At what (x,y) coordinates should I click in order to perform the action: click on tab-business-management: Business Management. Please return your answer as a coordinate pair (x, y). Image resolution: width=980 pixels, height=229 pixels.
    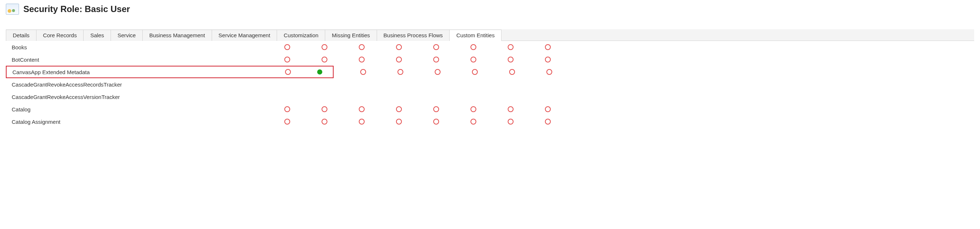
    Looking at the image, I should click on (177, 35).